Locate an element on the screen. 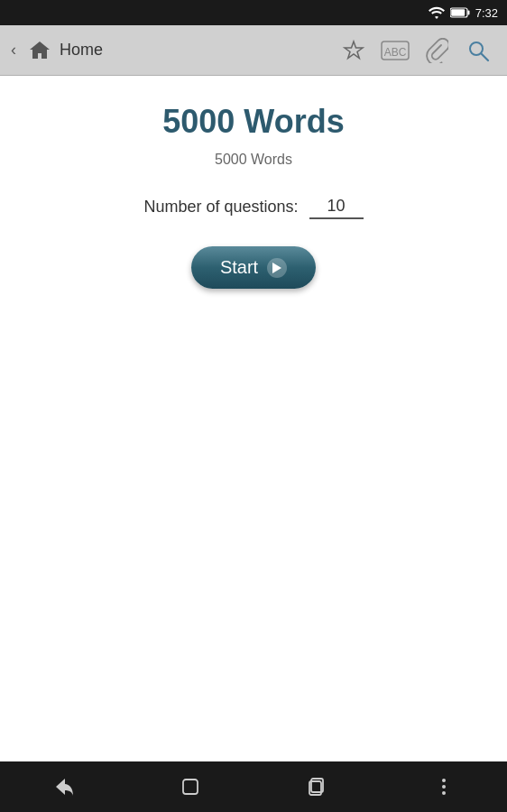 This screenshot has width=507, height=812. nav-title: Home is located at coordinates (81, 51).